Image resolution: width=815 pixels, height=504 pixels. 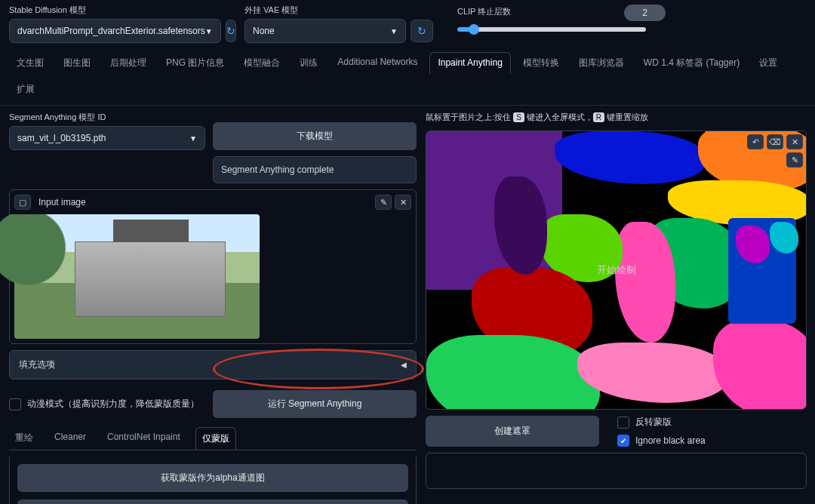 What do you see at coordinates (30, 63) in the screenshot?
I see `tab-0: 文生图` at bounding box center [30, 63].